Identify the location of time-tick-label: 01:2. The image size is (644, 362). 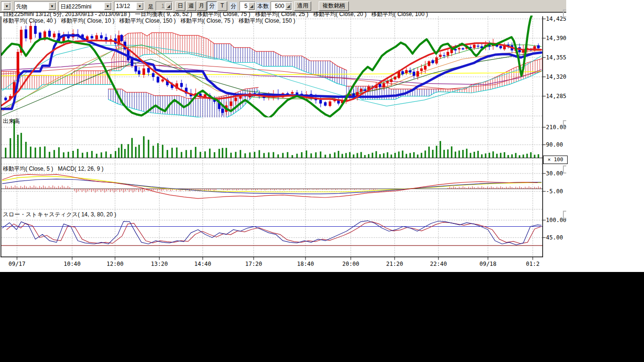
(533, 264).